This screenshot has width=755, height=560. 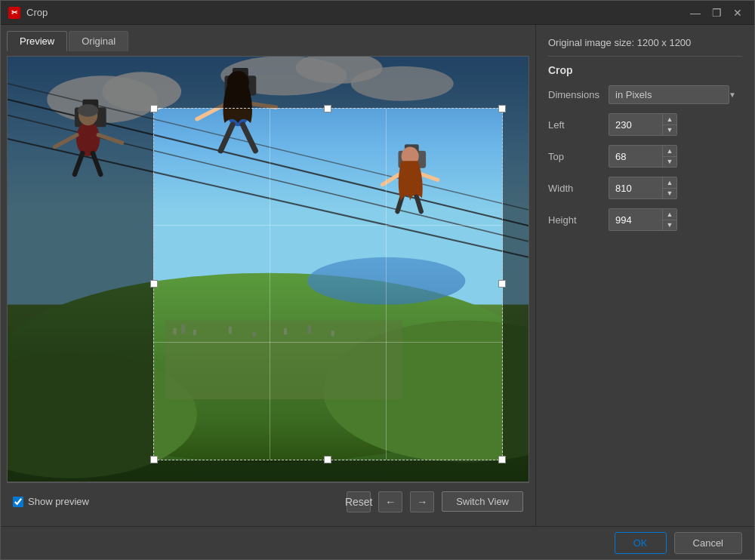 I want to click on height-field-row: Height ▲ ▼, so click(x=645, y=220).